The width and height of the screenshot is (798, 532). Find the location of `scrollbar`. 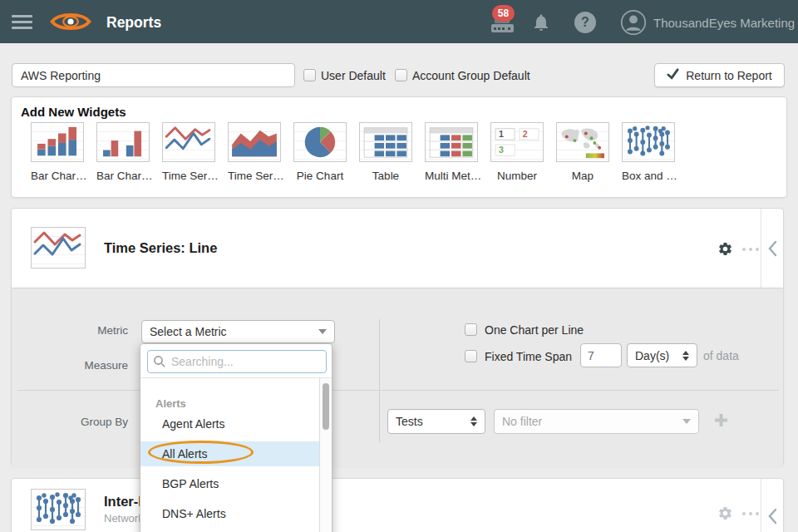

scrollbar is located at coordinates (326, 456).